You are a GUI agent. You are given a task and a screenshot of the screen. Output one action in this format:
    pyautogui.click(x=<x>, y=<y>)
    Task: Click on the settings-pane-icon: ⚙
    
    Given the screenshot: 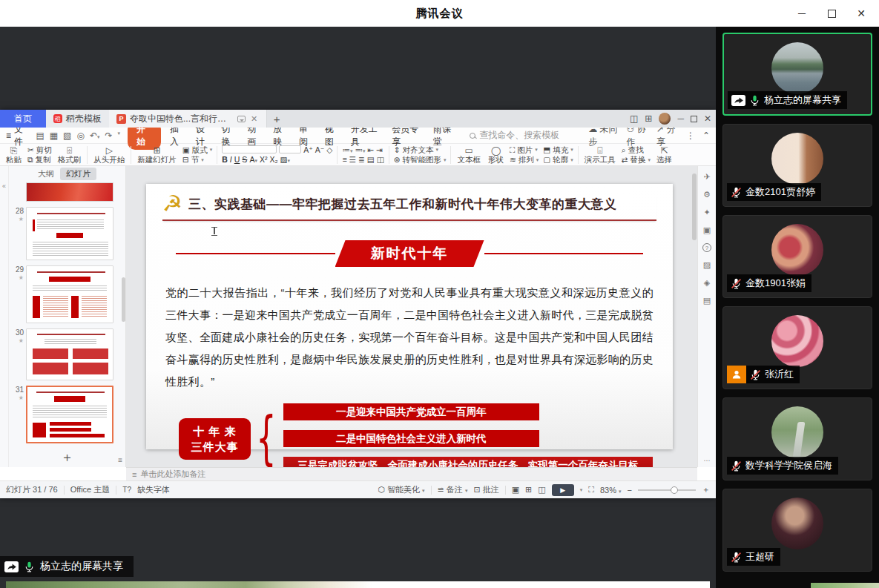 What is the action you would take?
    pyautogui.click(x=707, y=194)
    